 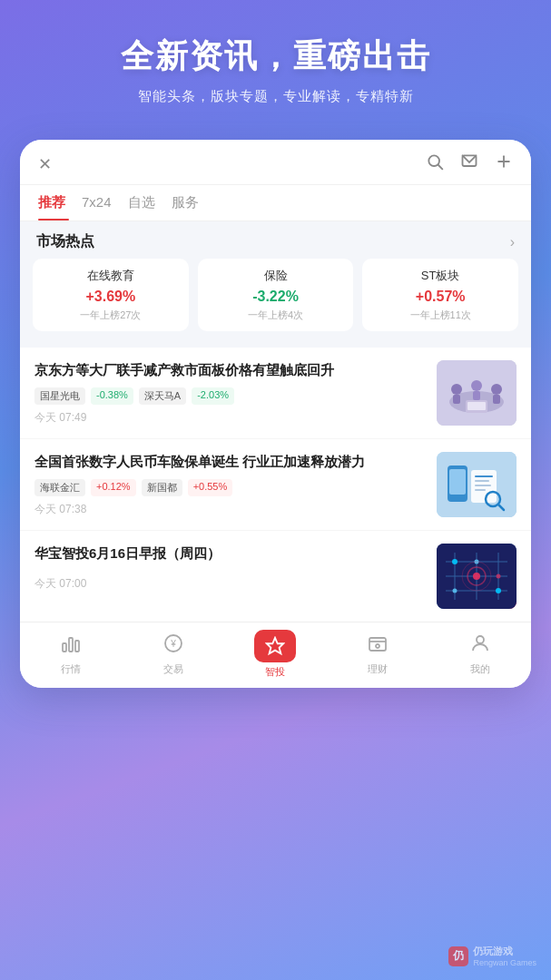 What do you see at coordinates (480, 670) in the screenshot?
I see `nav-label-profile: 我的` at bounding box center [480, 670].